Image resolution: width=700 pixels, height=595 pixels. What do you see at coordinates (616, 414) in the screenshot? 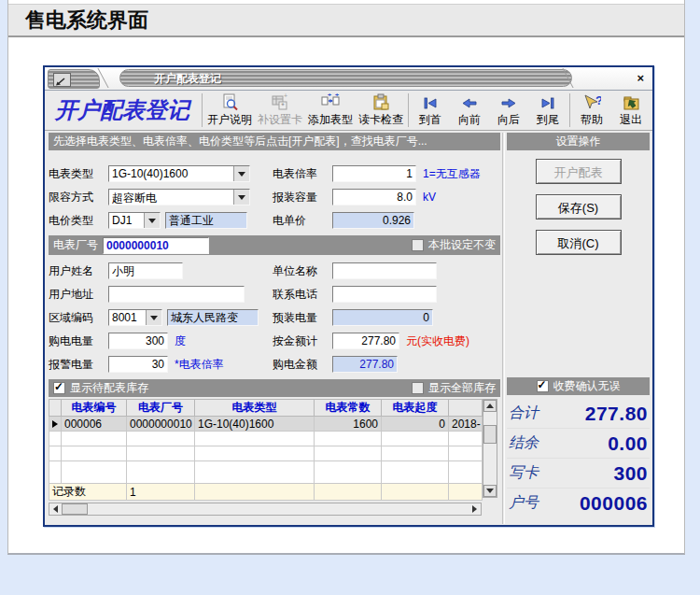
I see `total-value: 277.80` at bounding box center [616, 414].